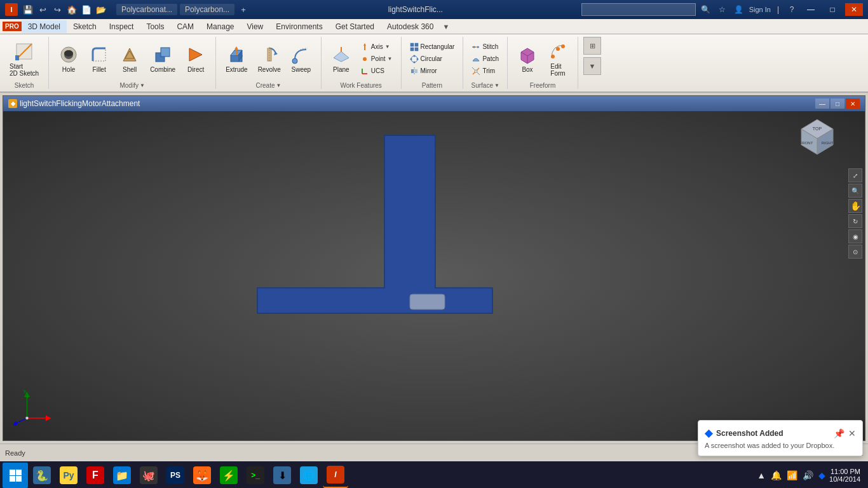 This screenshot has width=868, height=488. Describe the element at coordinates (85, 27) in the screenshot. I see `menu-sketch: Sketch` at that location.